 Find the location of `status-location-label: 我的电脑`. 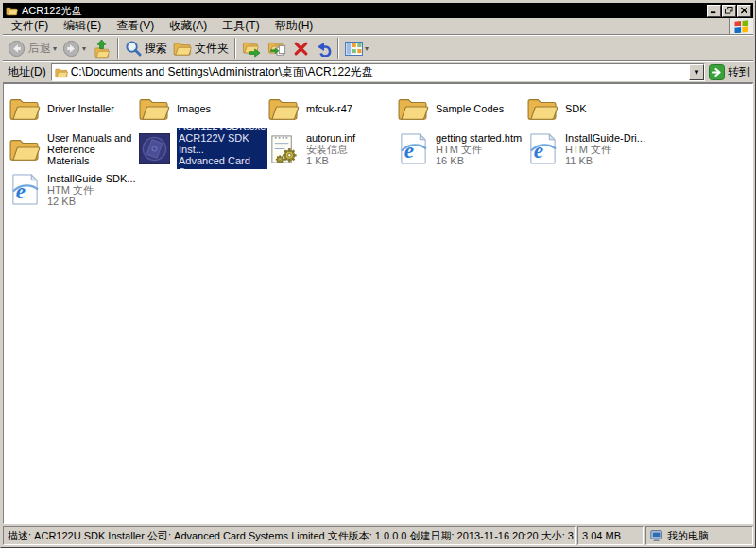

status-location-label: 我的电脑 is located at coordinates (688, 537).